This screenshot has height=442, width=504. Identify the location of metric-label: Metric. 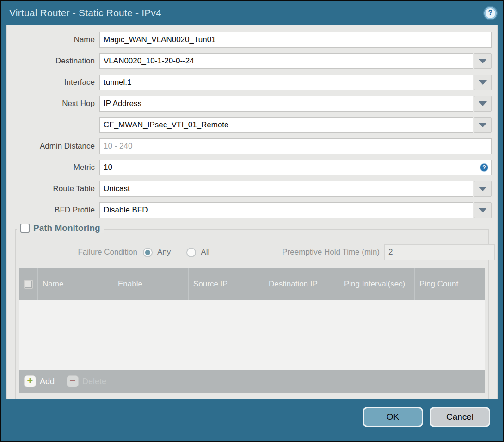
(53, 168).